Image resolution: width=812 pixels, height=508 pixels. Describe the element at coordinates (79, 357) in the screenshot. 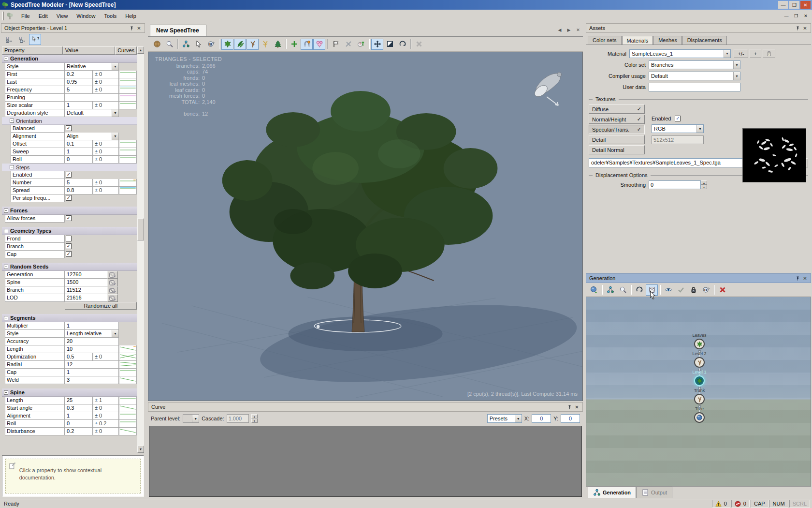

I see `value-field: 0.5` at that location.